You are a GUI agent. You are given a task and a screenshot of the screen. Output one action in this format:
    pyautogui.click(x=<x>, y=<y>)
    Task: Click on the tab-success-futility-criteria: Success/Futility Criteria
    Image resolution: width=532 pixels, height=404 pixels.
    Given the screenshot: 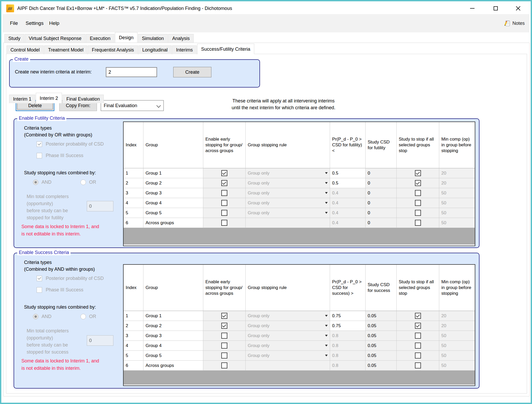 What is the action you would take?
    pyautogui.click(x=226, y=49)
    